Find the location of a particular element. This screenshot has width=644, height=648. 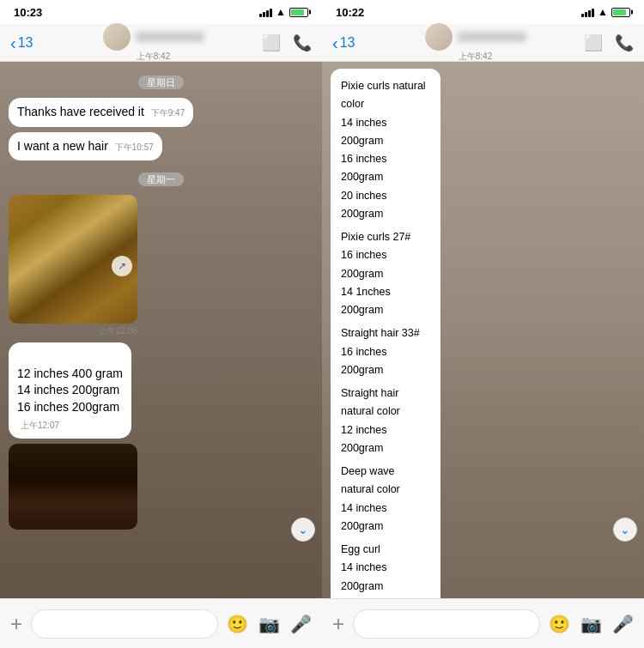

bubble-text: I want a new hair is located at coordinates (63, 146).